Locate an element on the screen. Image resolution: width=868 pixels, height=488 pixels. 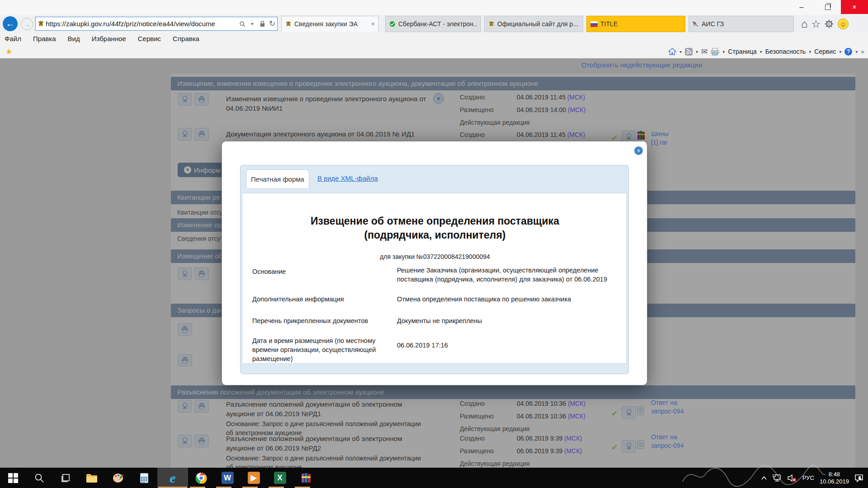
task-view-button is located at coordinates (66, 478).